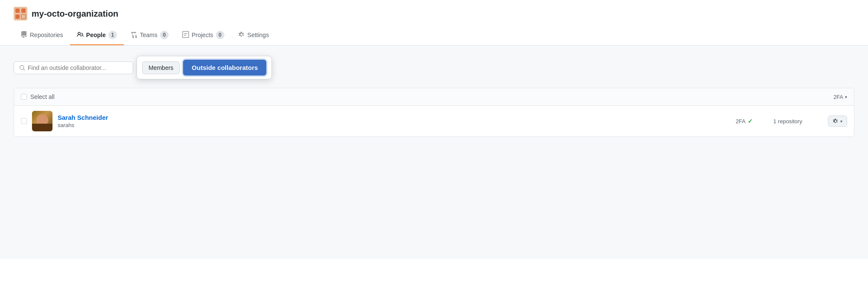 The image size is (868, 284). Describe the element at coordinates (43, 97) in the screenshot. I see `select-all-text: Select all` at that location.